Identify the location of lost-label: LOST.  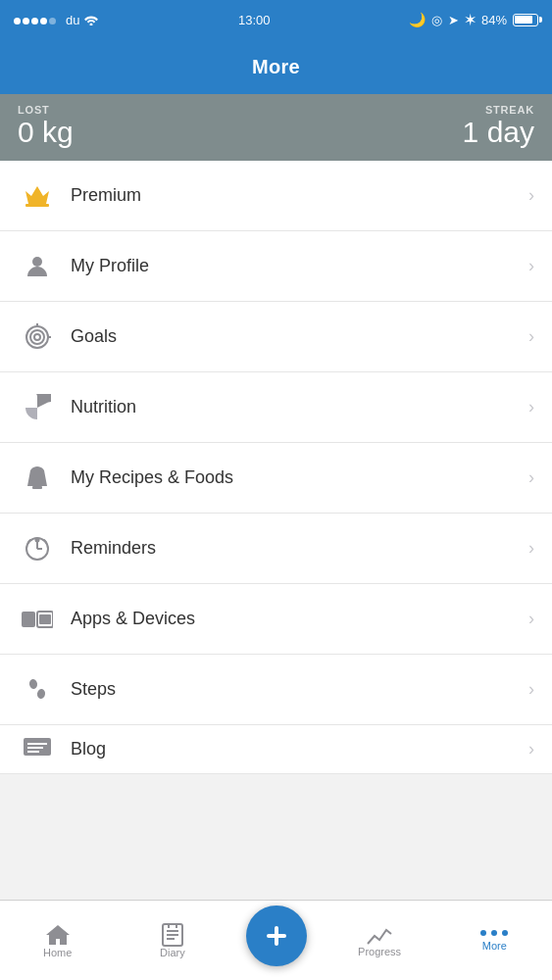
(45, 110).